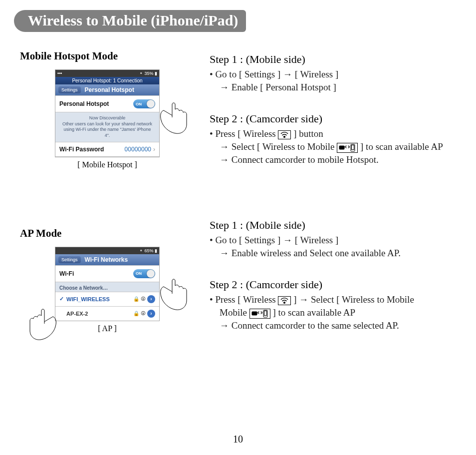  Describe the element at coordinates (82, 149) in the screenshot. I see `row-label: Wi-Fi Password` at that location.